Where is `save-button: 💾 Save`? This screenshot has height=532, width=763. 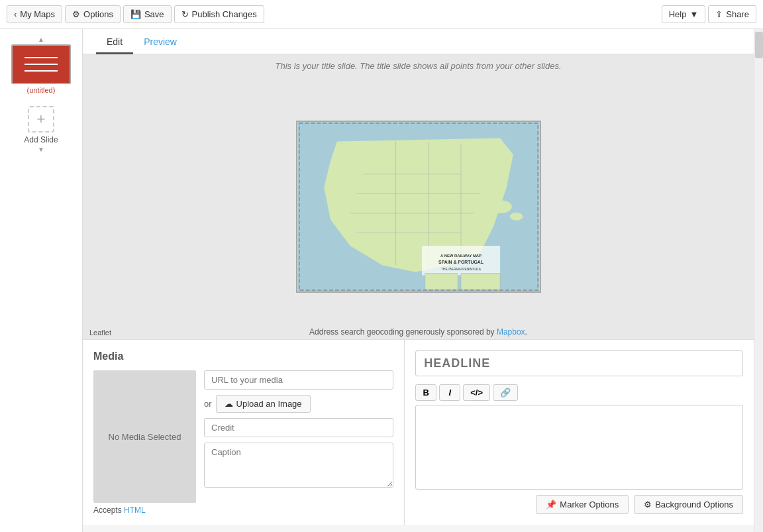
save-button: 💾 Save is located at coordinates (147, 15).